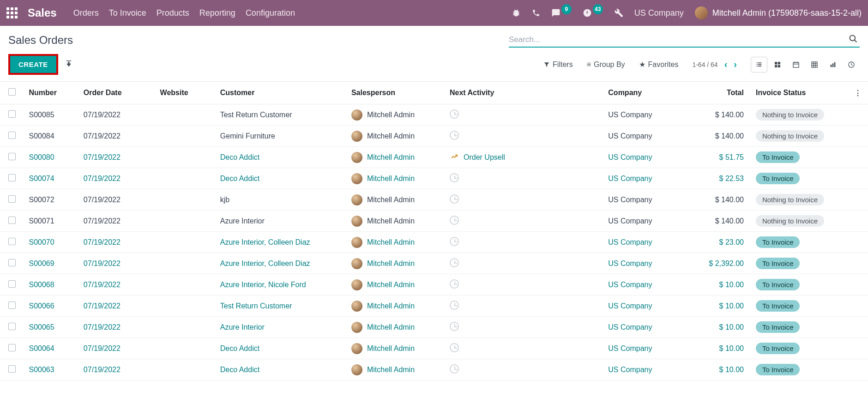 The height and width of the screenshot is (410, 868). What do you see at coordinates (173, 13) in the screenshot?
I see `nav-products: Products` at bounding box center [173, 13].